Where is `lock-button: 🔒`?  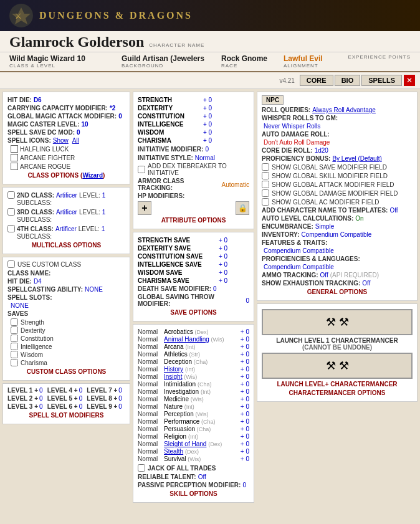
lock-button: 🔒 is located at coordinates (242, 208).